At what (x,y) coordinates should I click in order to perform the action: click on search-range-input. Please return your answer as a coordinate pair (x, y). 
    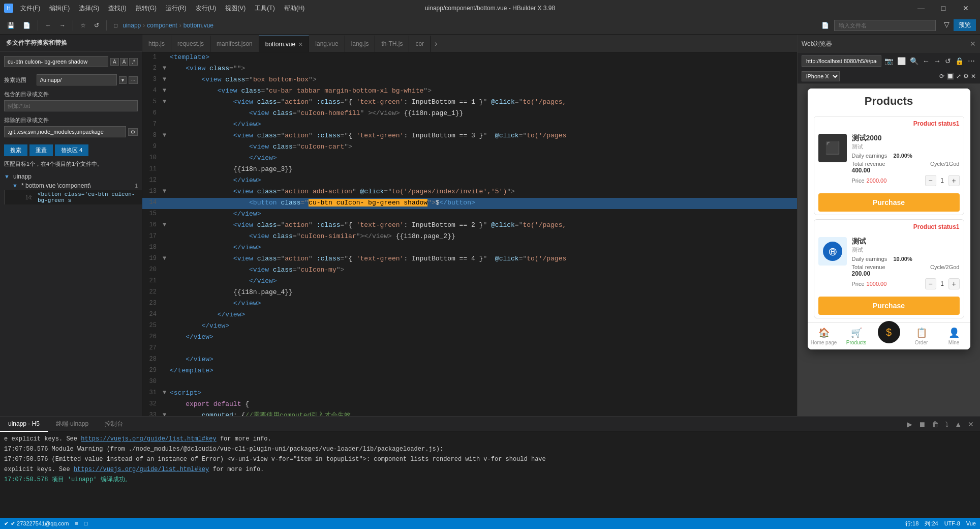
    Looking at the image, I should click on (77, 80).